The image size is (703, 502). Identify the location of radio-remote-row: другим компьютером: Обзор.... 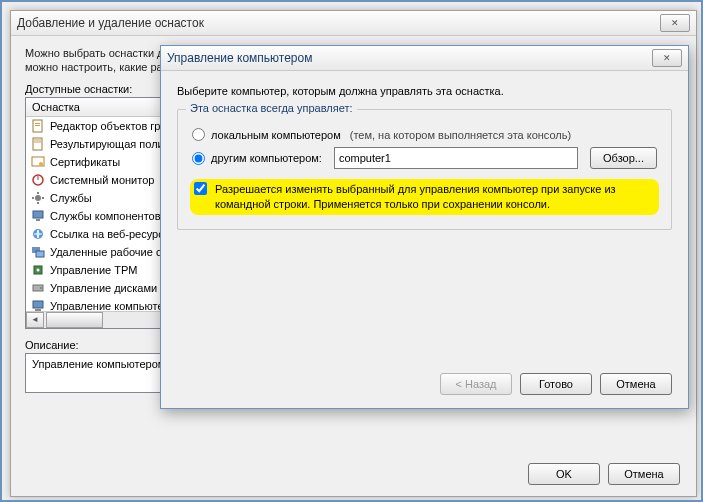
(424, 158).